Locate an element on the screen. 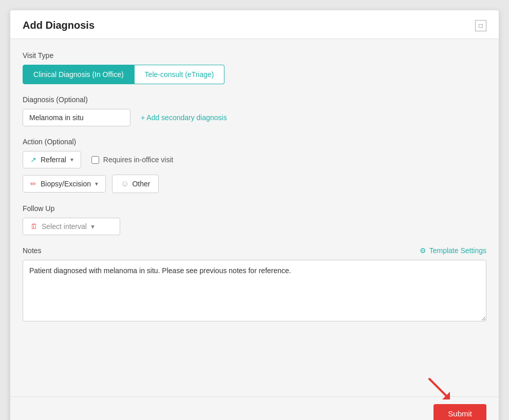 The image size is (509, 420). dialog-header: Add Diagnosis □ is located at coordinates (255, 25).